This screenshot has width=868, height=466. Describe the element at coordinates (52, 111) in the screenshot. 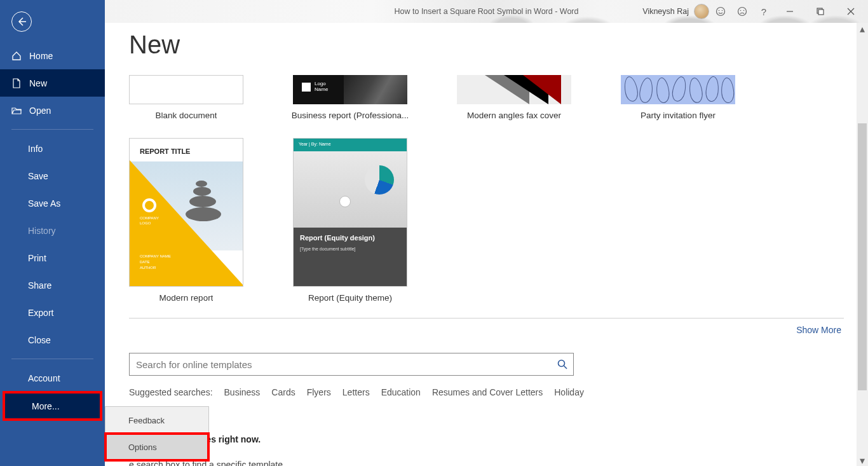

I see `sidebar-item-open: Open` at that location.